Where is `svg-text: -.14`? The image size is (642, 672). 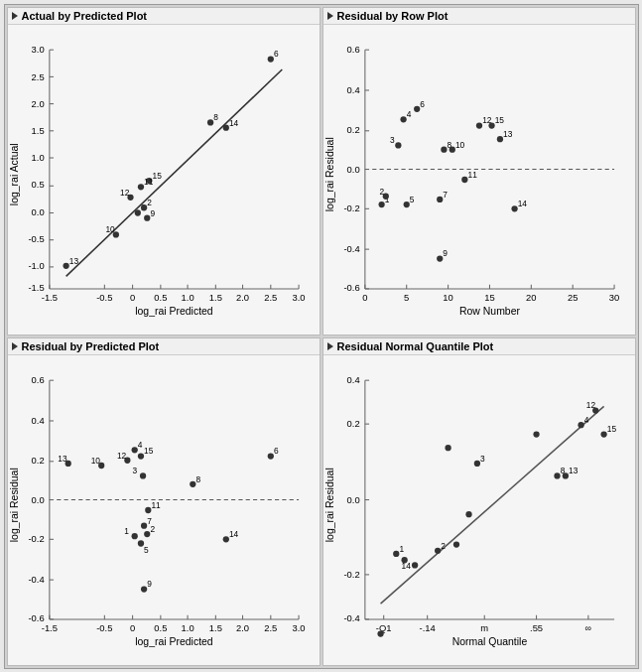 svg-text: -.14 is located at coordinates (427, 627).